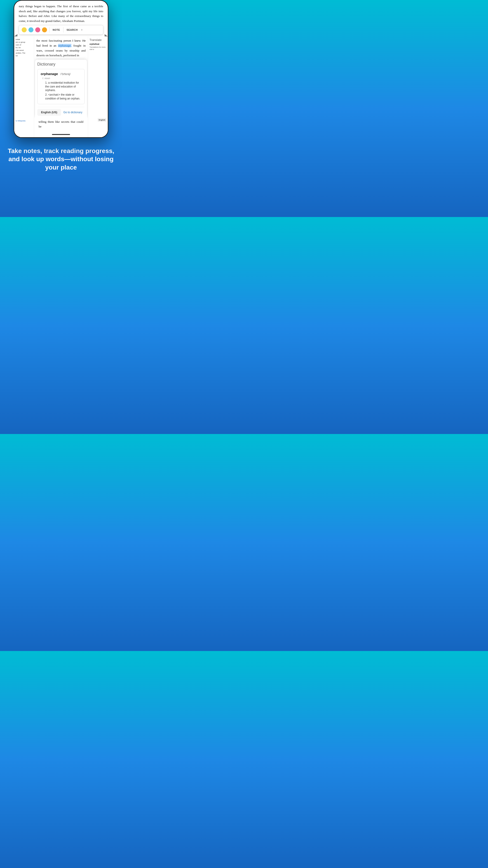 The width and height of the screenshot is (488, 868). Describe the element at coordinates (61, 30) in the screenshot. I see `highlight-toolbar: NOTE SEARCH ›` at that location.